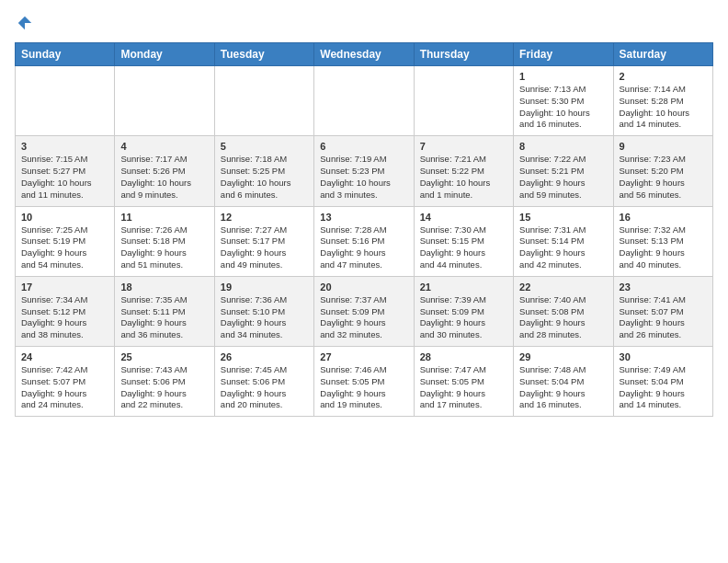  What do you see at coordinates (563, 248) in the screenshot?
I see `day-info: Sunrise: 7:31 AM Sunset: 5:14 PM Dayligh…` at bounding box center [563, 248].